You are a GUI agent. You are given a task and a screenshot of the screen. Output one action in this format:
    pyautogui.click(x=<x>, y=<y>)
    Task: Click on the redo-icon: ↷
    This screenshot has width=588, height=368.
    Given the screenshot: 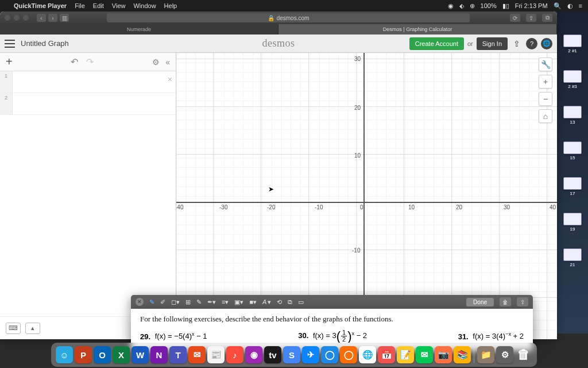 What is the action you would take?
    pyautogui.click(x=90, y=62)
    